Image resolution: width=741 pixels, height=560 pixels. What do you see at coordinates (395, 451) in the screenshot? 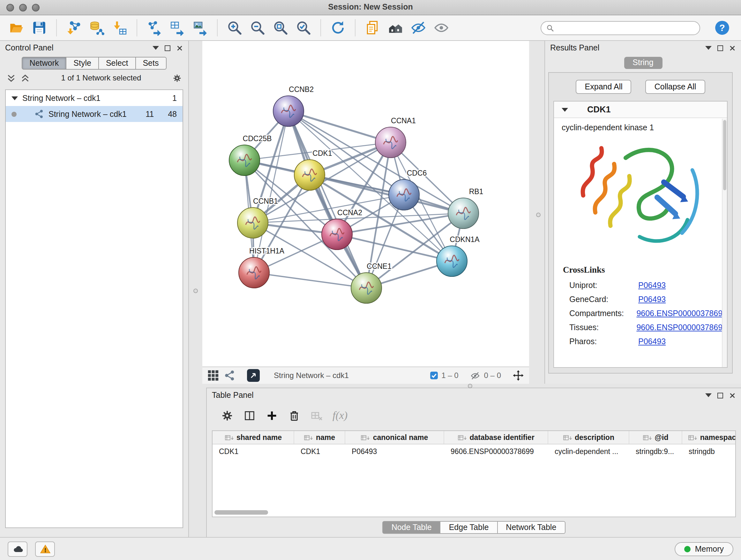
I see `table-cell-canonical-name: P06493` at bounding box center [395, 451].